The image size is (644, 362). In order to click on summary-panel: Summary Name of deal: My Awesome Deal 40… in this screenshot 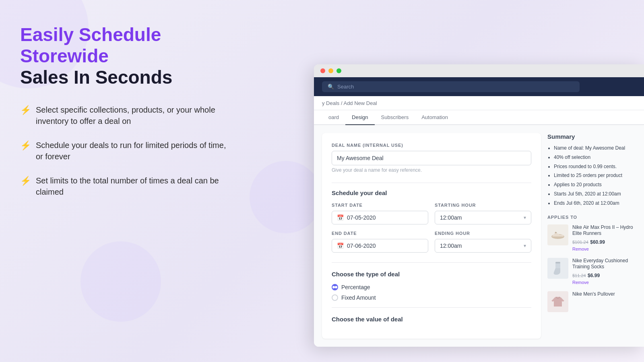, I will do `click(592, 236)`.